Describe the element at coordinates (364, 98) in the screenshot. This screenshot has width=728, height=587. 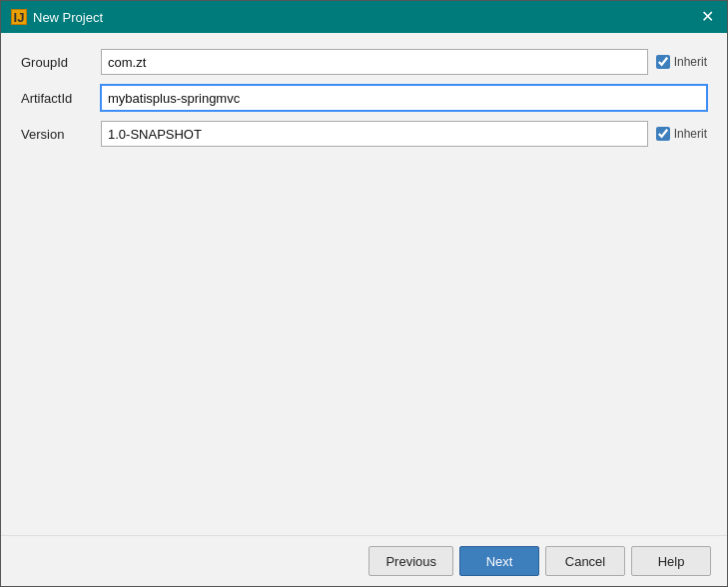
I see `artifact-id-row: ArtifactId` at that location.